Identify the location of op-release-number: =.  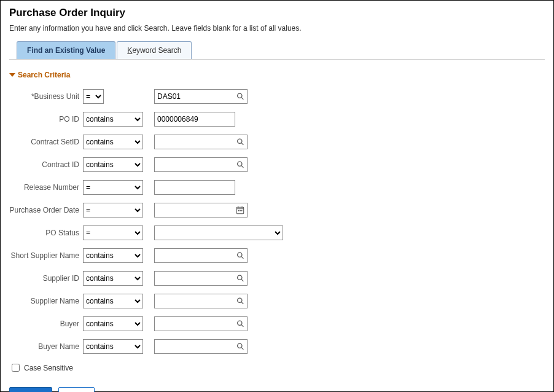
(113, 187).